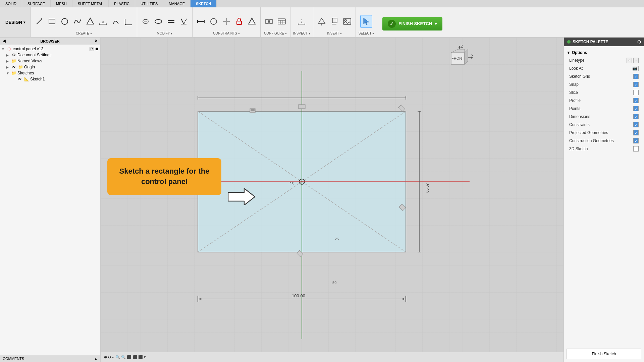  I want to click on look-at-btn: 📷, so click(635, 68).